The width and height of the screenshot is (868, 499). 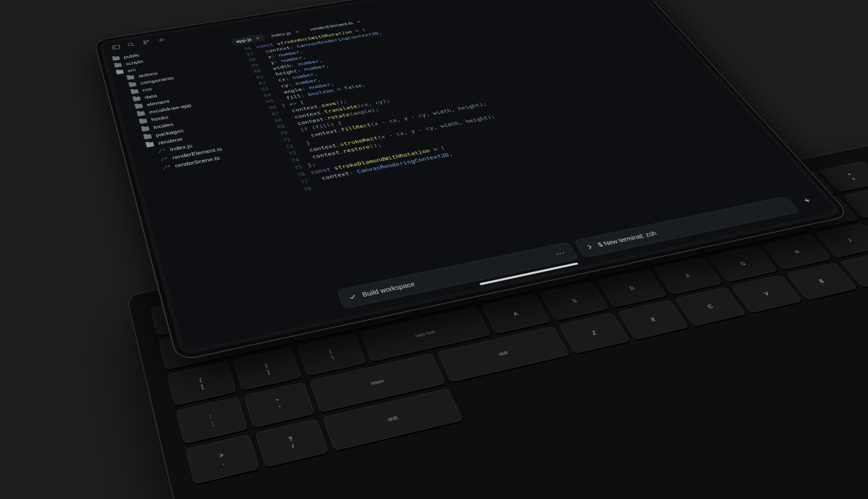 What do you see at coordinates (627, 239) in the screenshot?
I see `new-terminal-label: $ New terminal: zsh` at bounding box center [627, 239].